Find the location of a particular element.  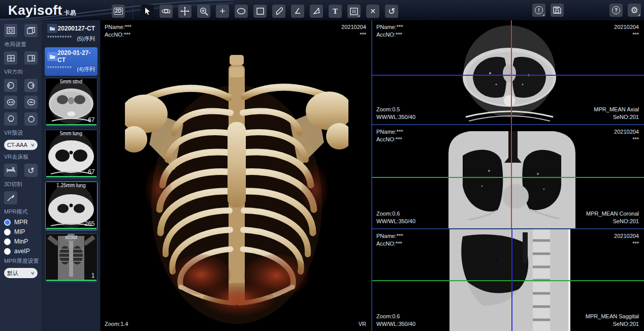

study-title: 20200127-CT is located at coordinates (76, 28).